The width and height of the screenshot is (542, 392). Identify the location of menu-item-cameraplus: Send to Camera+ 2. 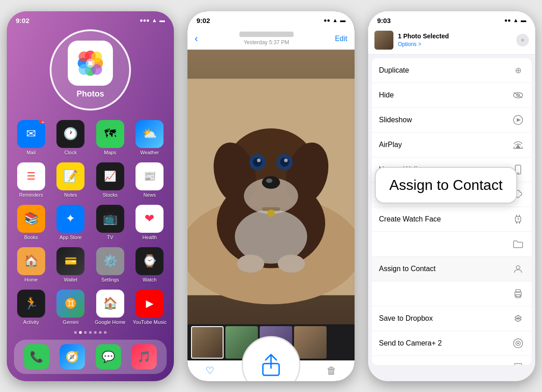
(452, 344).